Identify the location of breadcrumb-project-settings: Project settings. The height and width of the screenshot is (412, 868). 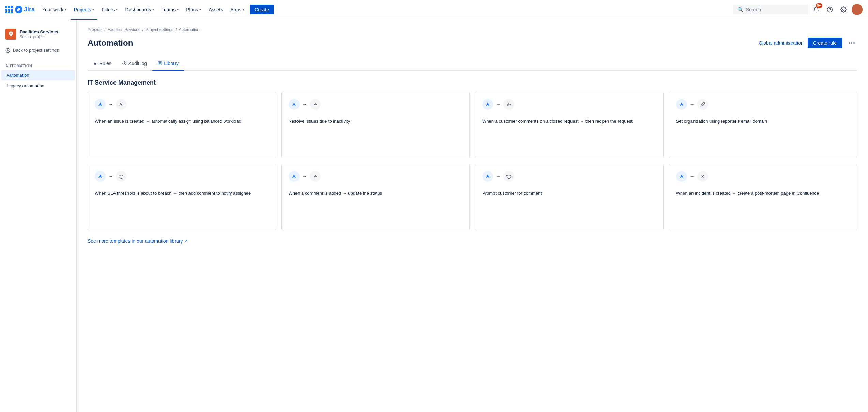
(159, 30).